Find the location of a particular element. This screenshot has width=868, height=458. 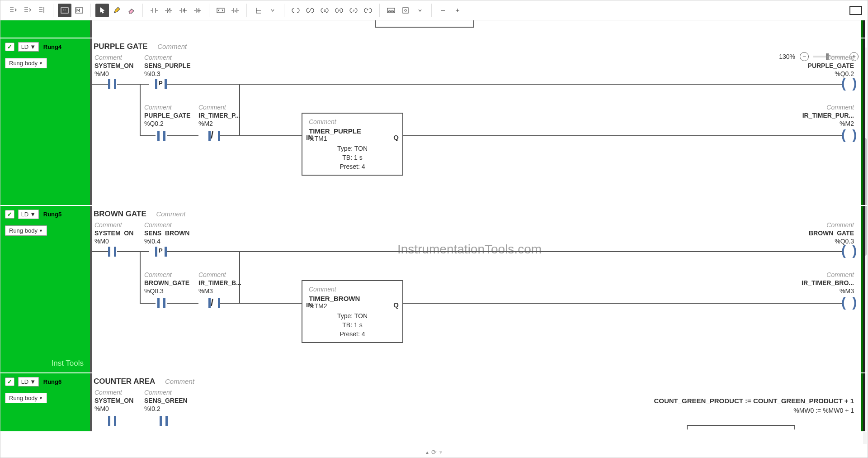

contact-nc-button is located at coordinates (169, 10).